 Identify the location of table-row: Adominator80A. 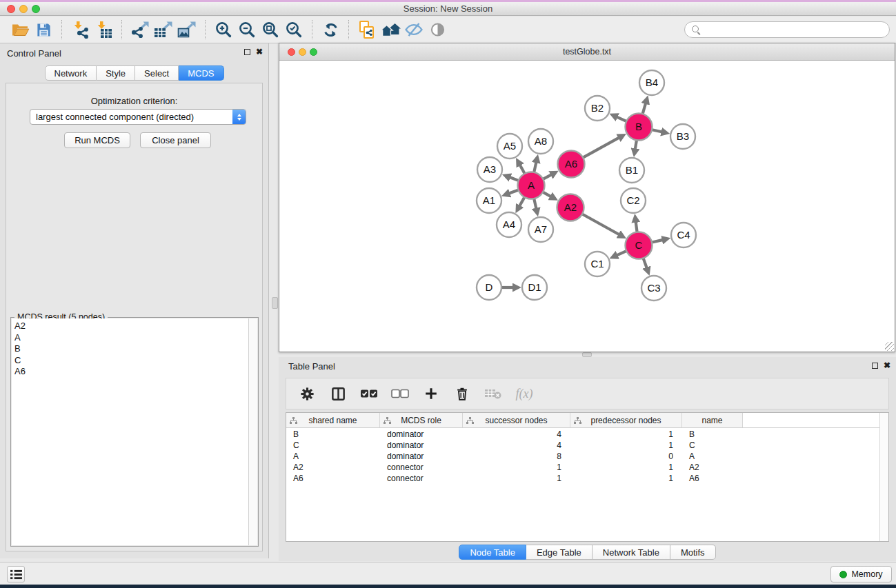
(583, 456).